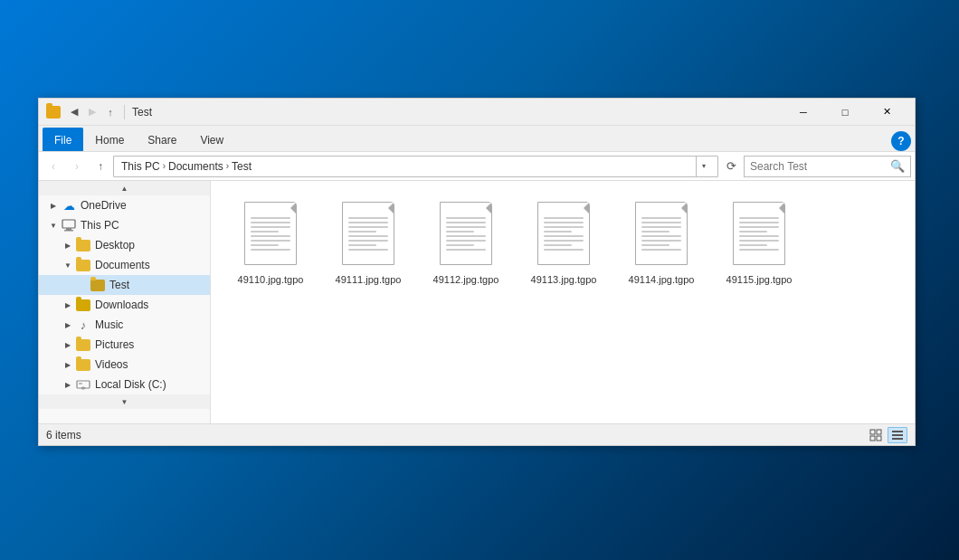 This screenshot has height=560, width=959. What do you see at coordinates (901, 141) in the screenshot?
I see `help-button: ?` at bounding box center [901, 141].